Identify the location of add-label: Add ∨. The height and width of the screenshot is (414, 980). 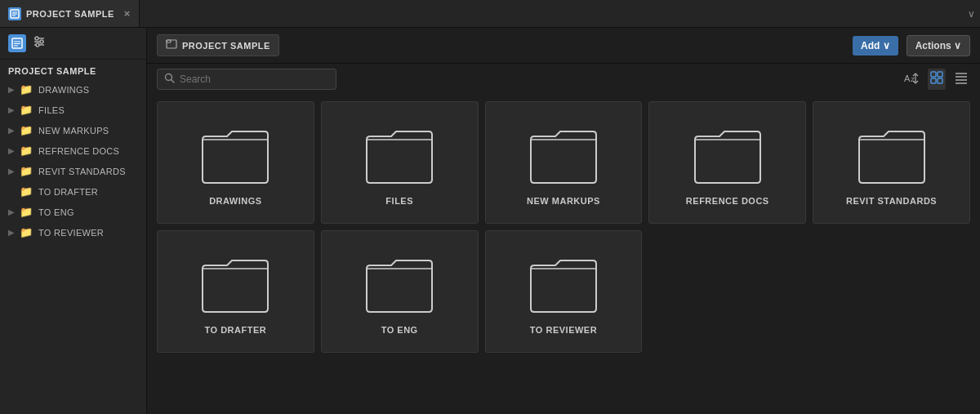
(875, 46).